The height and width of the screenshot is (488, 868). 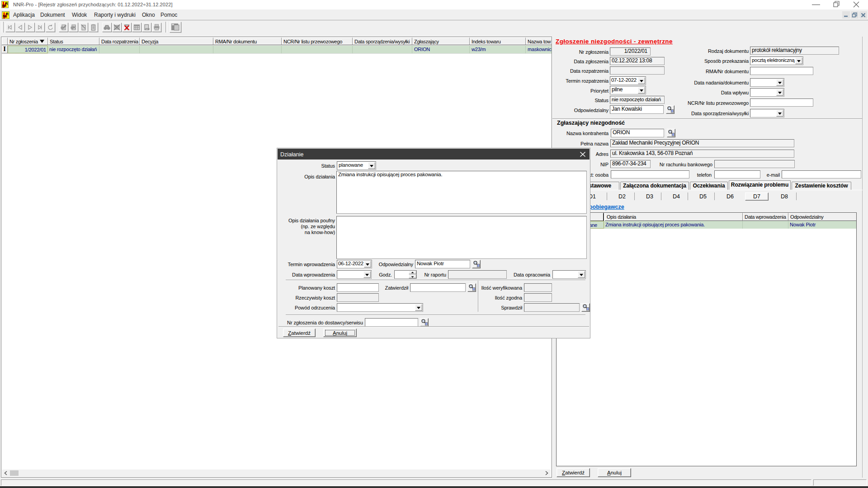 I want to click on svg-text: N, so click(x=4, y=6).